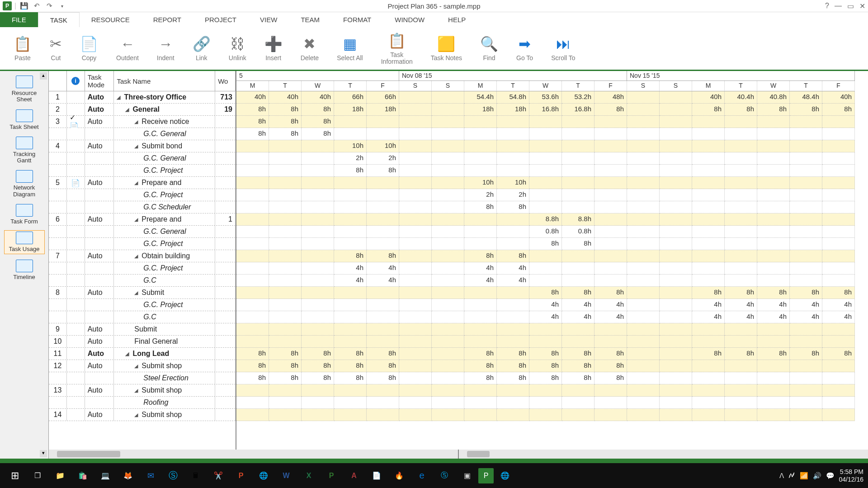  I want to click on day-header: W, so click(318, 86).